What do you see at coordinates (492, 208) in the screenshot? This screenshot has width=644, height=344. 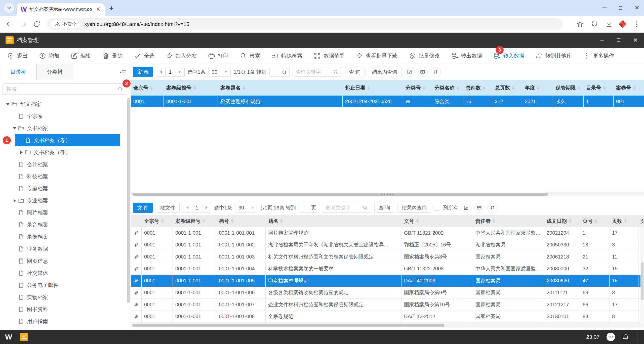 I see `sort-button` at bounding box center [492, 208].